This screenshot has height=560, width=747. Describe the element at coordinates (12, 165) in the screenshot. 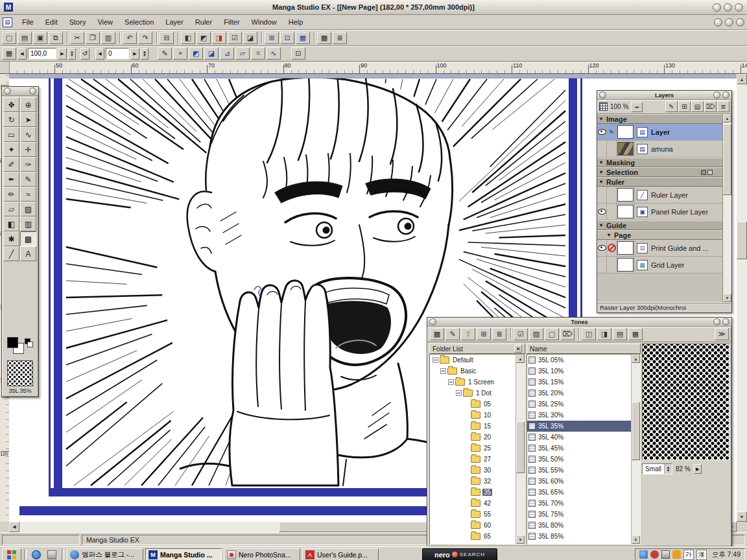

I see `selection-pen-tool: ✐` at that location.